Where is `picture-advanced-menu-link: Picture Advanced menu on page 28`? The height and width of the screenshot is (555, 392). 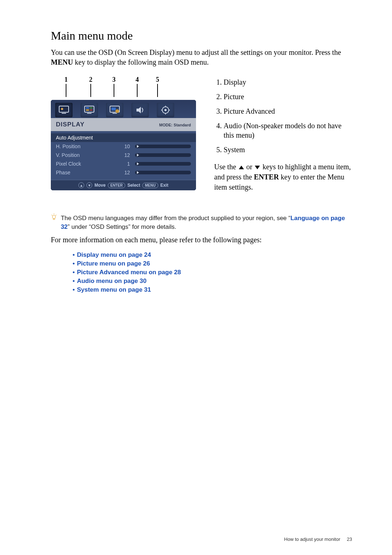
picture-advanced-menu-link: Picture Advanced menu on page 28 is located at coordinates (129, 272).